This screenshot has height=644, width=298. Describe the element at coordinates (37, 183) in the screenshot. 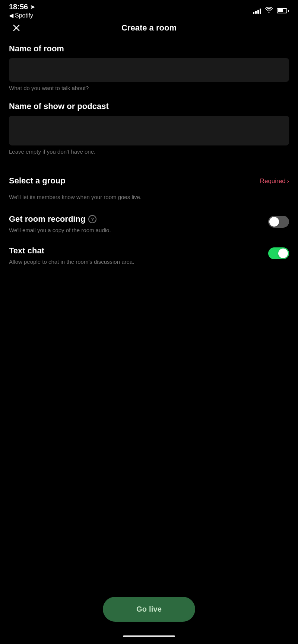

I see `select-group-left: Select a group` at that location.